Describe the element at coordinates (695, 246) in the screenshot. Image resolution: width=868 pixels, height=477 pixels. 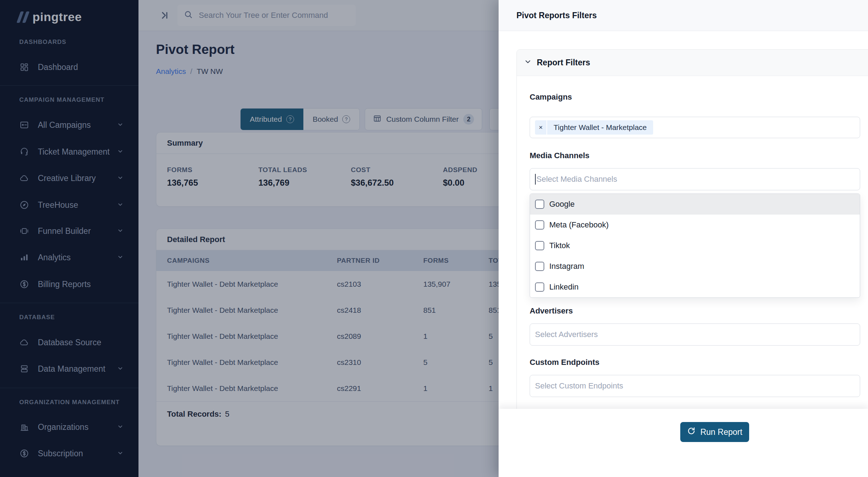
I see `media-channels-dropdown: Google Meta (Facebook) Tiktok Instagram` at that location.